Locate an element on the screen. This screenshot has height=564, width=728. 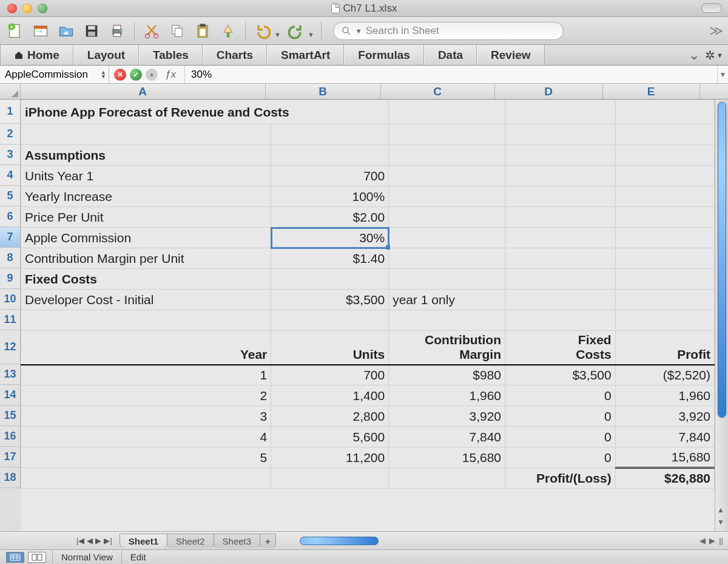
cell-C4 is located at coordinates (447, 176).